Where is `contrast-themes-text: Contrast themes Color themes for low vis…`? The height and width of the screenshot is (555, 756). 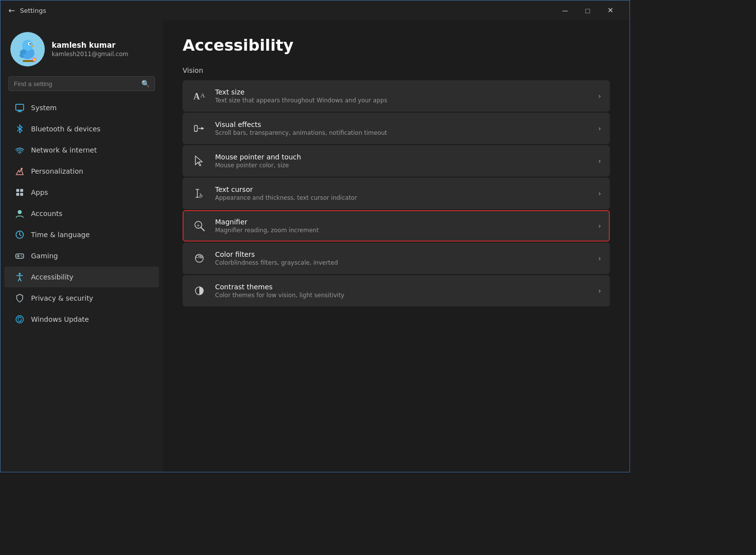 contrast-themes-text: Contrast themes Color themes for low vis… is located at coordinates (403, 291).